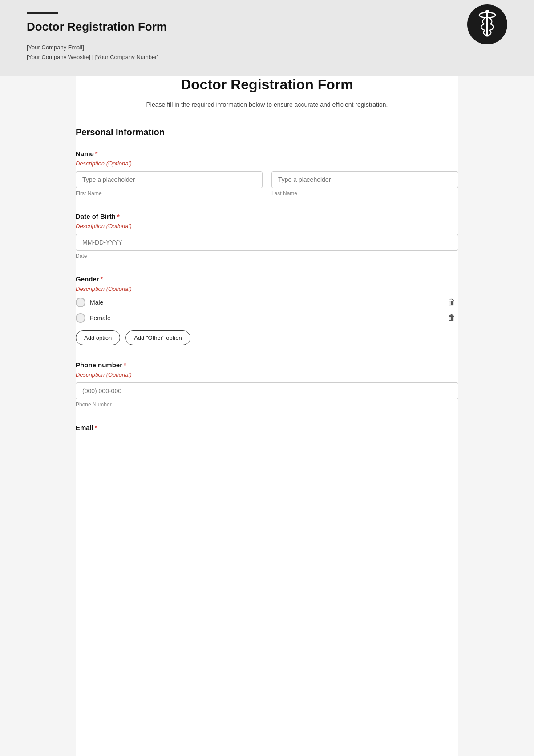  What do you see at coordinates (169, 193) in the screenshot?
I see `first-name-label: First Name` at bounding box center [169, 193].